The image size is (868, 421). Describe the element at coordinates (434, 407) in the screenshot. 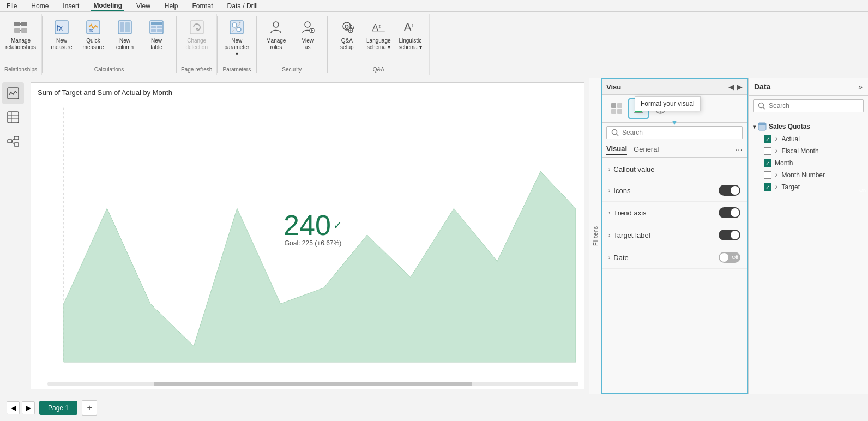

I see `status-bar: ◀ ▶ Page 1 +` at that location.